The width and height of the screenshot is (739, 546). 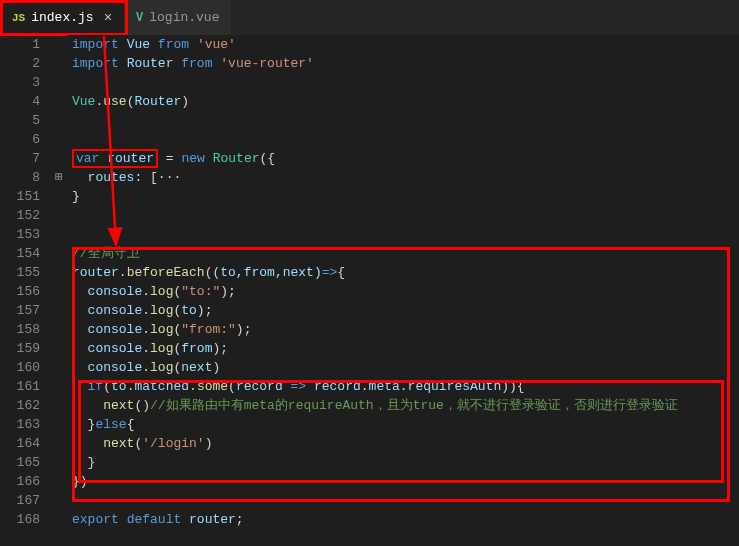 I want to click on line-number: 6, so click(x=20, y=140).